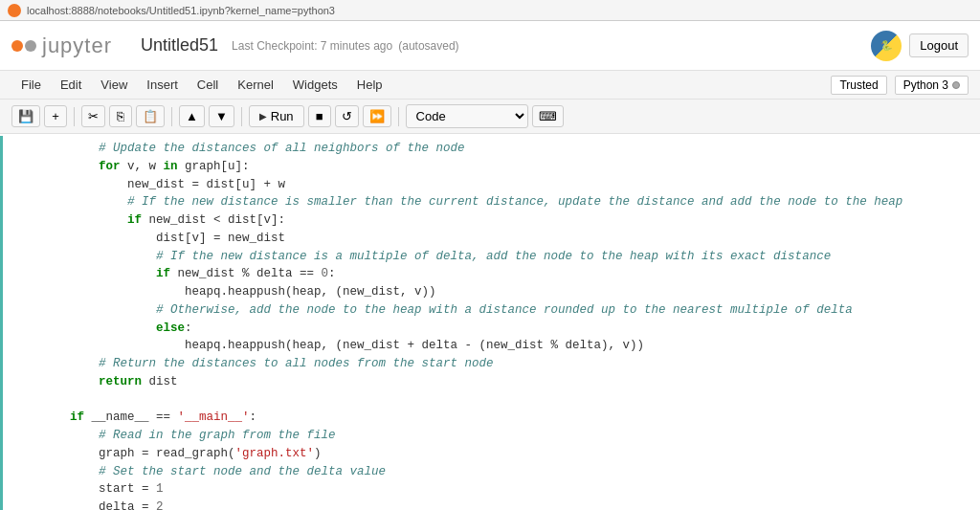  Describe the element at coordinates (886, 46) in the screenshot. I see `python-logo: 🐍` at that location.